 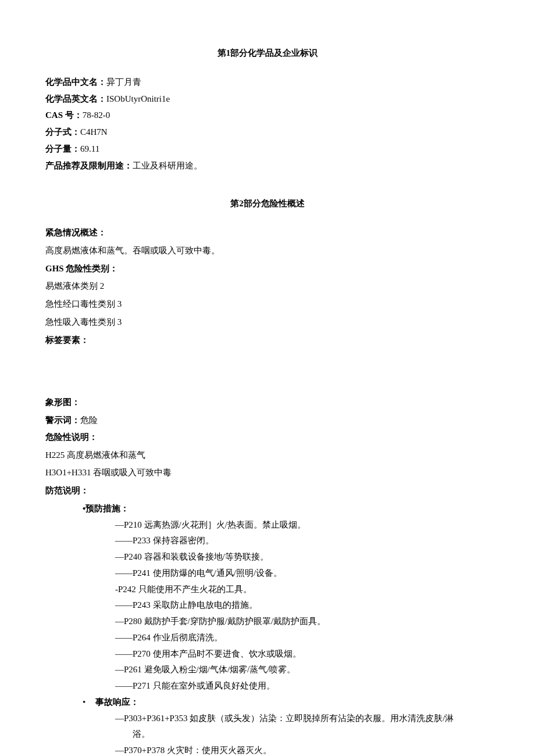 What do you see at coordinates (268, 733) in the screenshot?
I see `response-list: P303+P361+P353 如皮肤（或头发）沾染：立即脱掉所有沾染的衣服。用水…` at bounding box center [268, 733].